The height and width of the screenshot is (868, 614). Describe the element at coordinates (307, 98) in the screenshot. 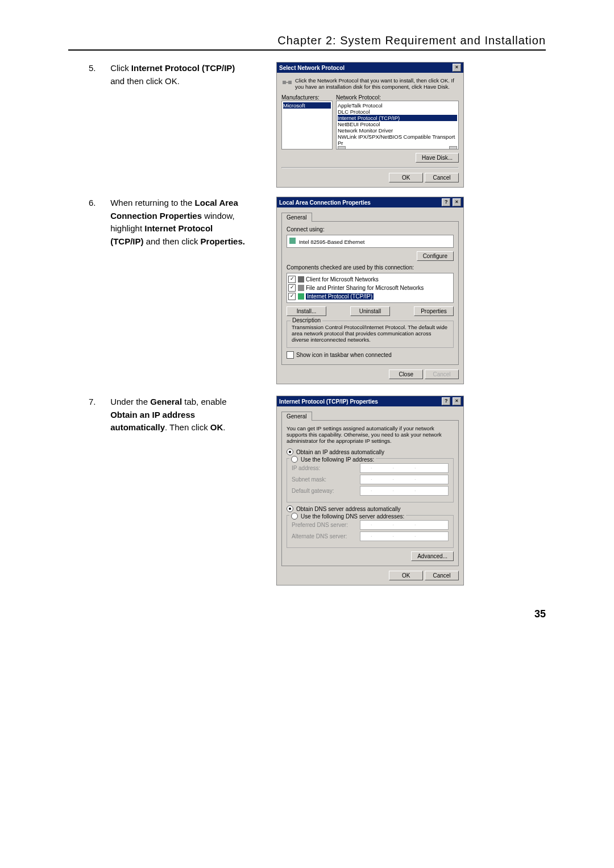

I see `manufacturers-label: Manufacturers:` at that location.